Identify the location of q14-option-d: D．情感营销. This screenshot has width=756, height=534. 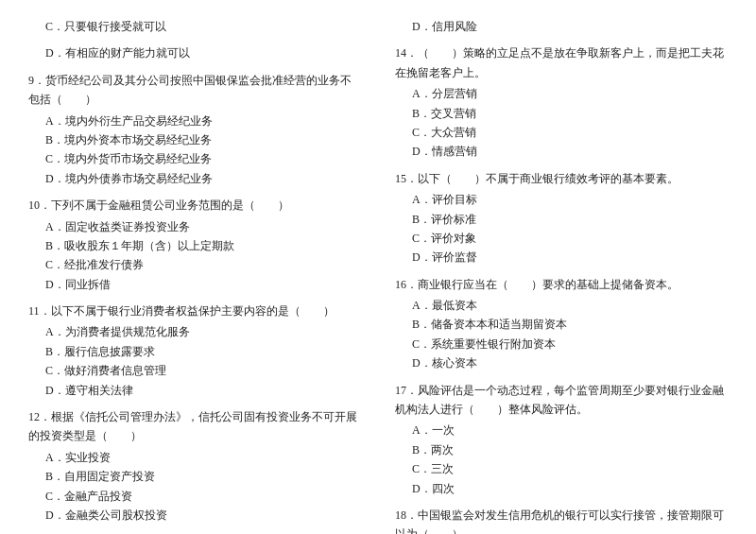
(561, 151).